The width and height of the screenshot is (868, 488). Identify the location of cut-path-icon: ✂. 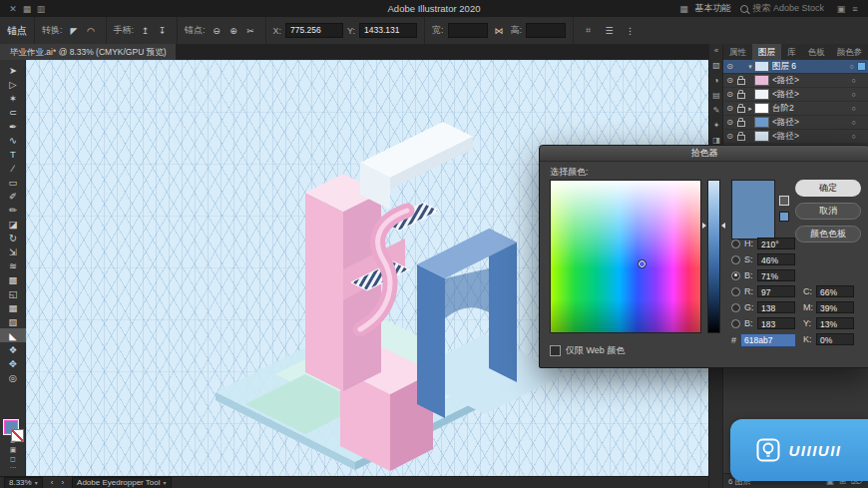
(251, 30).